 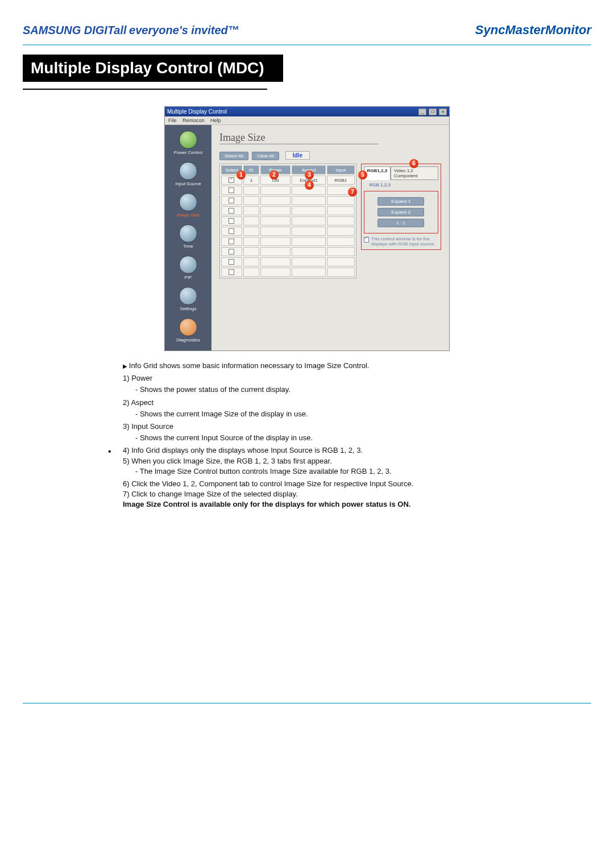 What do you see at coordinates (153, 68) in the screenshot?
I see `page-title: Multiple Display Control (MDC)` at bounding box center [153, 68].